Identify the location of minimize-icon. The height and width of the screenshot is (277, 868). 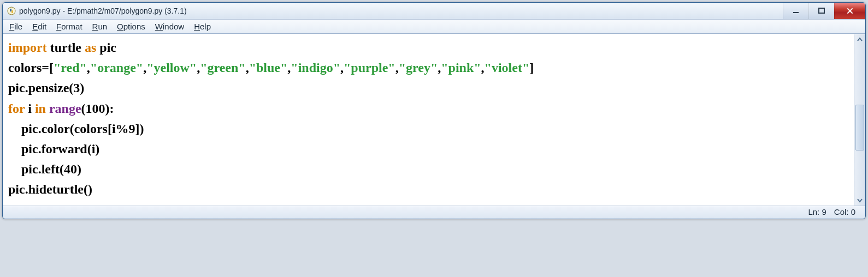
(796, 11).